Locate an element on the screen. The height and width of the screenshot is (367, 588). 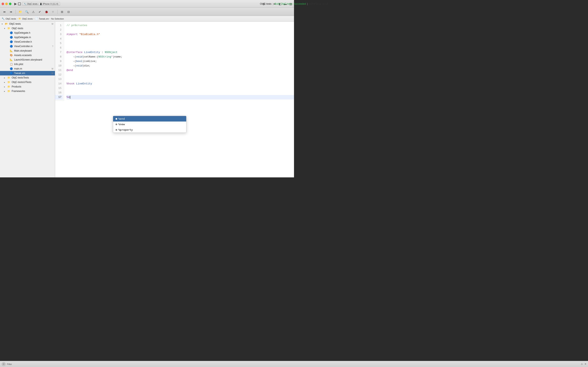
autocomplete-dropdown: %end%new%property is located at coordinates (150, 124).